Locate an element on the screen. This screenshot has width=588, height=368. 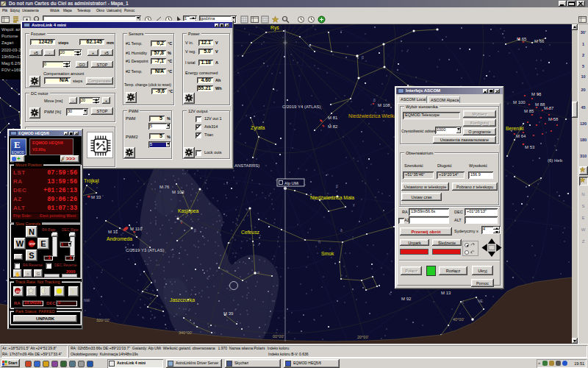
svg-text: M 76 is located at coordinates (165, 187).